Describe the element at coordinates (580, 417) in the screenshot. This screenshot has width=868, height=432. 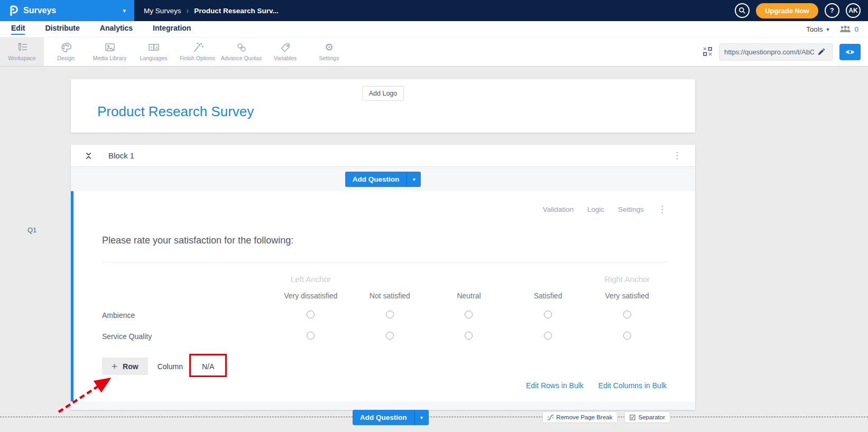
I see `remove-page-break-button: Remove Page Break` at that location.